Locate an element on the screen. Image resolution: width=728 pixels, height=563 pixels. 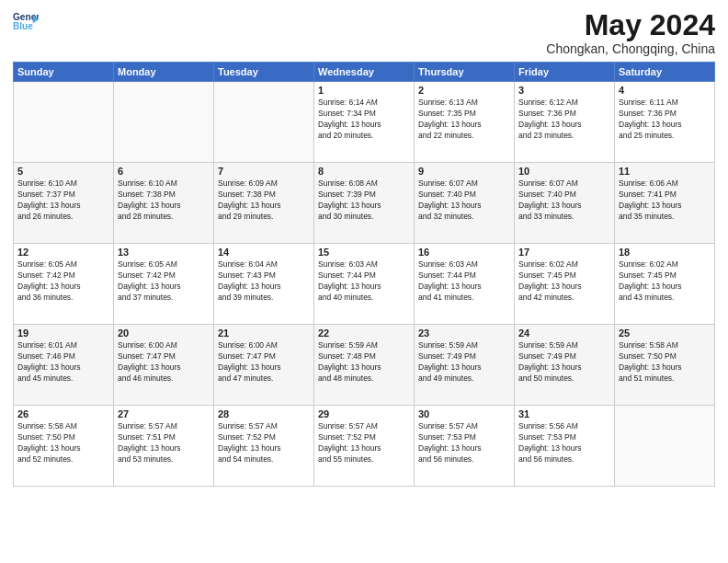
day-number: 31 is located at coordinates (564, 414).